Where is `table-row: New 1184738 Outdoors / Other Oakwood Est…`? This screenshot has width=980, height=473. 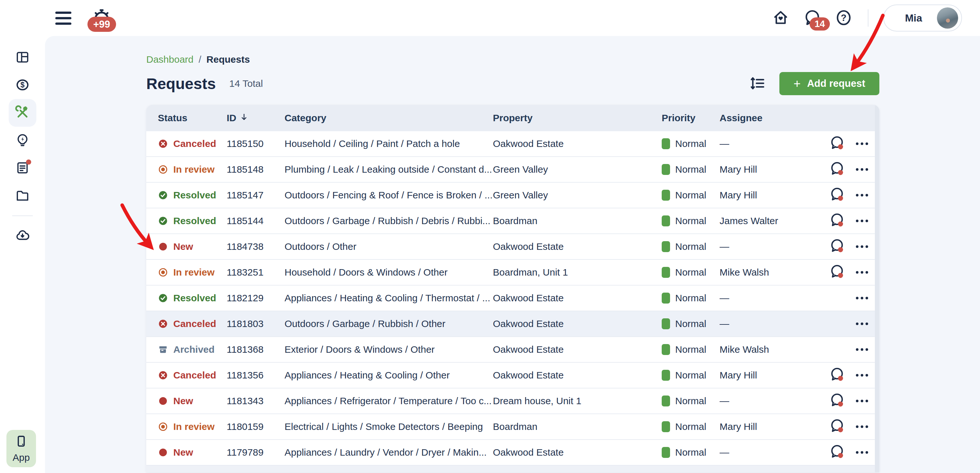 table-row: New 1184738 Outdoors / Other Oakwood Est… is located at coordinates (513, 247).